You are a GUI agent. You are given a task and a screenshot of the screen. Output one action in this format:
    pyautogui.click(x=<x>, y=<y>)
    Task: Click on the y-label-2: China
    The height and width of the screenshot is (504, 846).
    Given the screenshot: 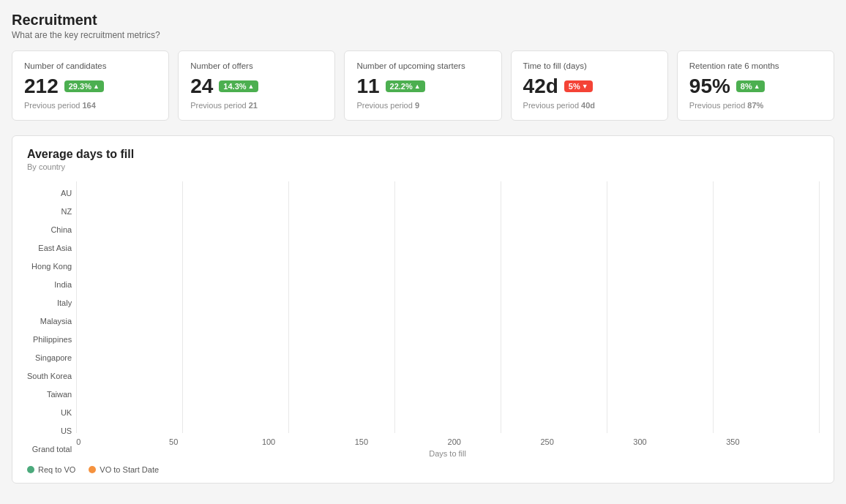 What is the action you would take?
    pyautogui.click(x=50, y=230)
    